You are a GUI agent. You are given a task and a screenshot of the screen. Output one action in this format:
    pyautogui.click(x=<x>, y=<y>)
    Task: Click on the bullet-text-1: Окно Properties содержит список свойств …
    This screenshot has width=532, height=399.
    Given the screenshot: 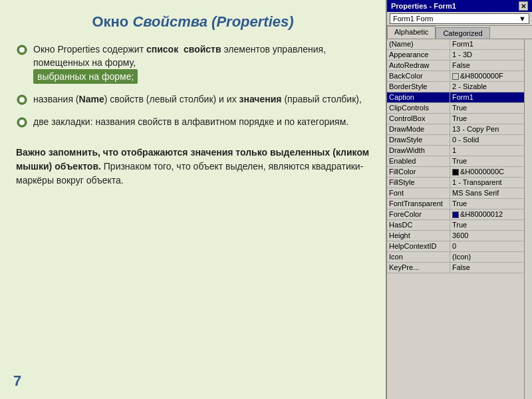 What is the action you would take?
    pyautogui.click(x=201, y=63)
    